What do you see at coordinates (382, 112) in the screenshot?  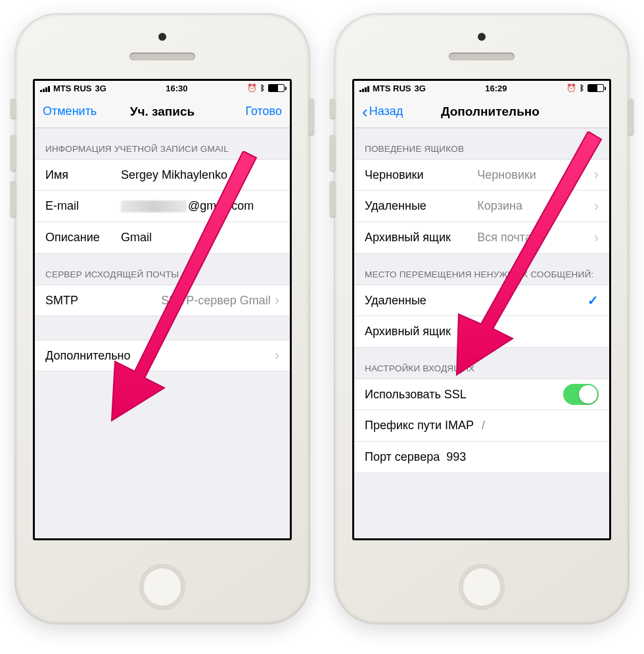 I see `back-button: ‹ Назад` at bounding box center [382, 112].